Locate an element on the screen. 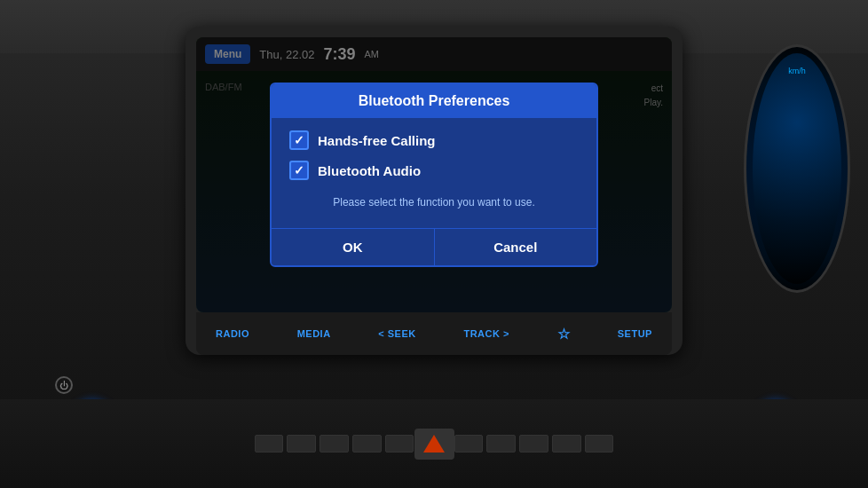 Image resolution: width=868 pixels, height=488 pixels. bluetooth-audio-checkbox: ✓ is located at coordinates (299, 170).